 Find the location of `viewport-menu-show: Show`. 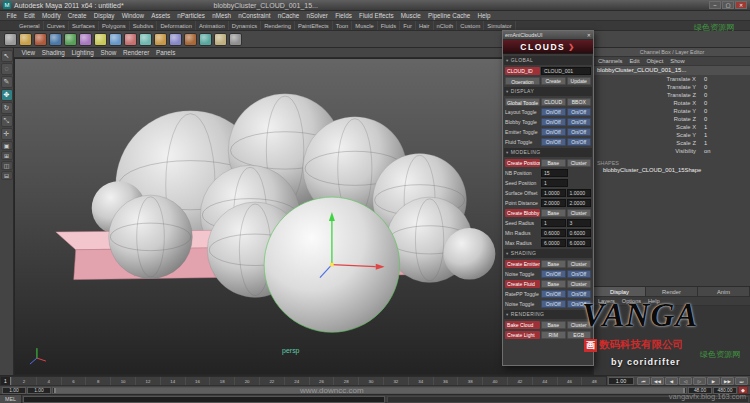

viewport-menu-show: Show is located at coordinates (108, 52).